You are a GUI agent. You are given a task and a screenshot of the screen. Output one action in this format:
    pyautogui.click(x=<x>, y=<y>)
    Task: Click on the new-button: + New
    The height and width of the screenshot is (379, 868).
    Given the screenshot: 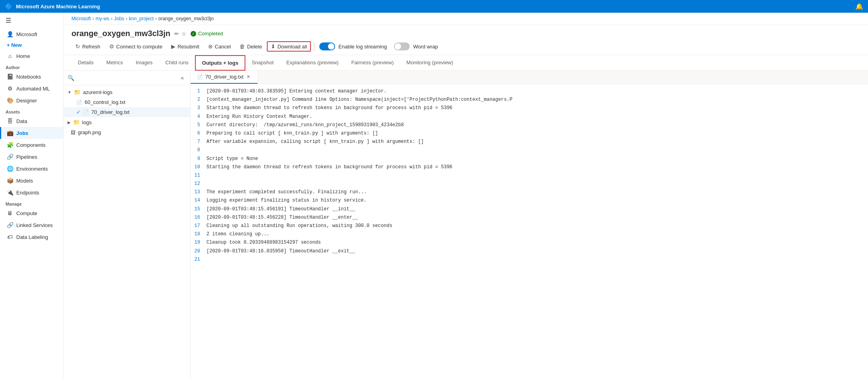 What is the action you would take?
    pyautogui.click(x=32, y=45)
    